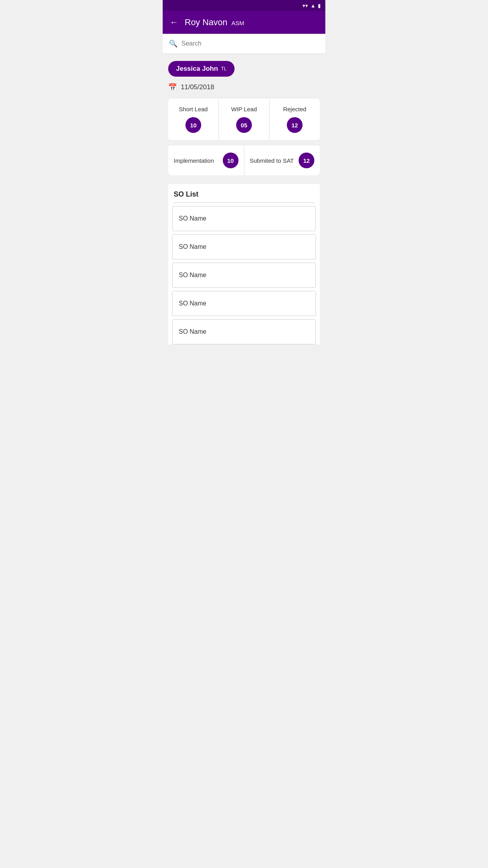 The width and height of the screenshot is (488, 868). I want to click on stats-row-1: Short Lead 10 WIP Lead 05 Rejected 12, so click(244, 120).